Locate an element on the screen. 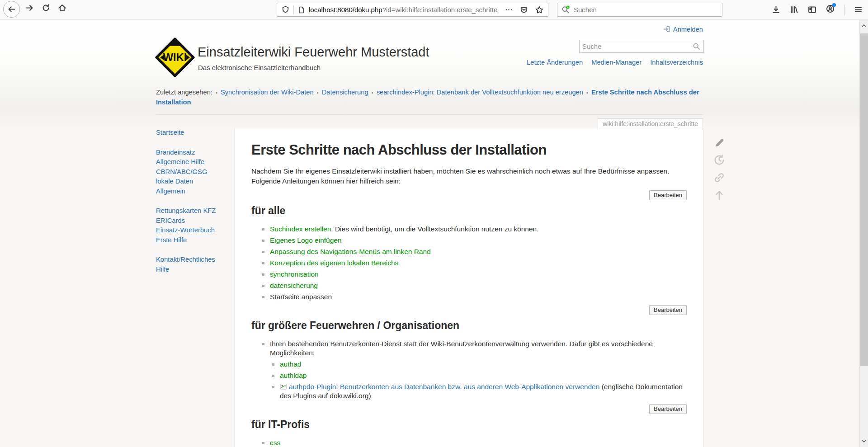  sidebar-item-erste-hilfe: Erste Hilfe is located at coordinates (192, 240).